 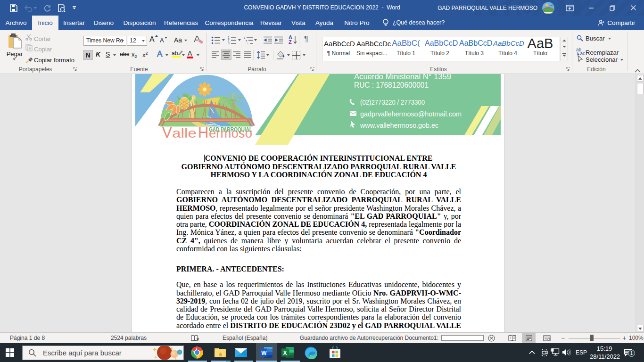 What do you see at coordinates (229, 43) in the screenshot?
I see `svg-text: 3` at bounding box center [229, 43].